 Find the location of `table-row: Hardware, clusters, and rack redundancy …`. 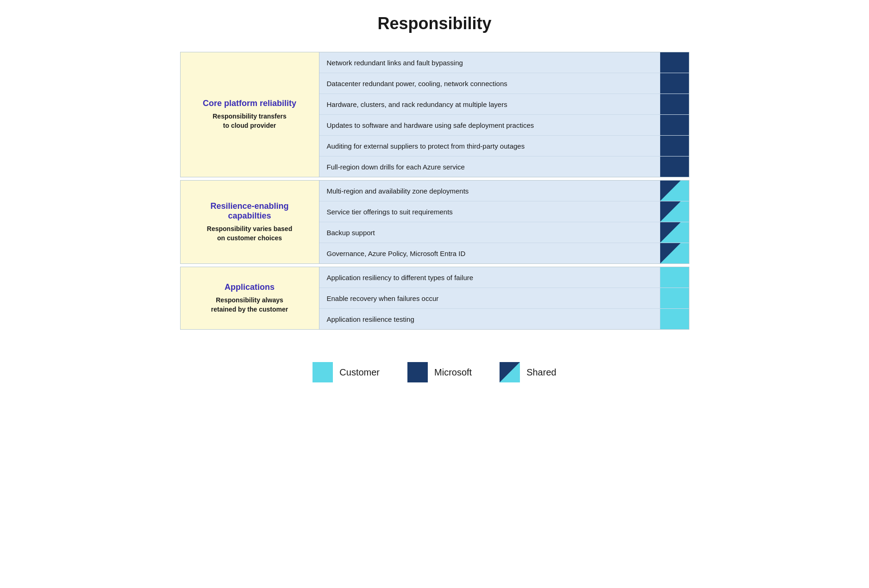

table-row: Hardware, clusters, and rack redundancy … is located at coordinates (504, 105).